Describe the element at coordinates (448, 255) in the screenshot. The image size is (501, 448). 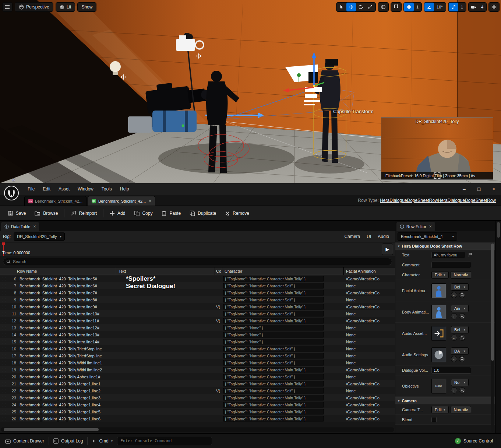
I see `text-input: Ah, my favou` at that location.